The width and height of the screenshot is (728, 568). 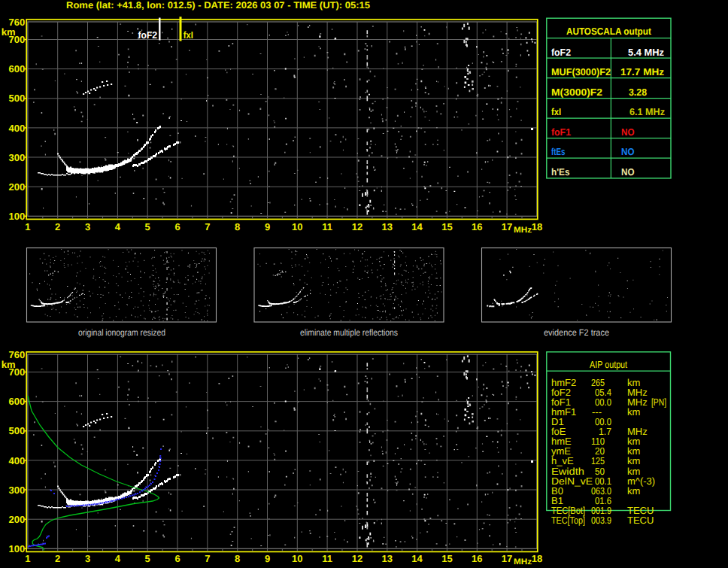 What do you see at coordinates (577, 92) in the screenshot?
I see `svg-text: M(3000)F2` at bounding box center [577, 92].